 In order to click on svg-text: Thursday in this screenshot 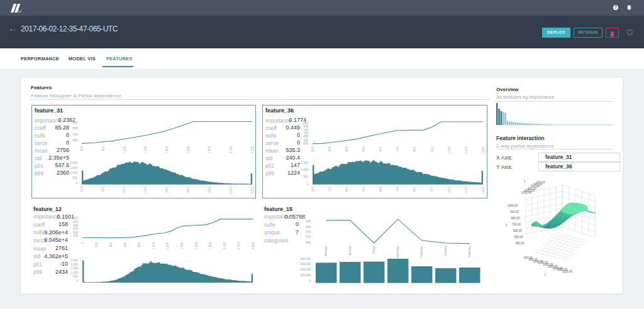, I will do `click(421, 252)`.